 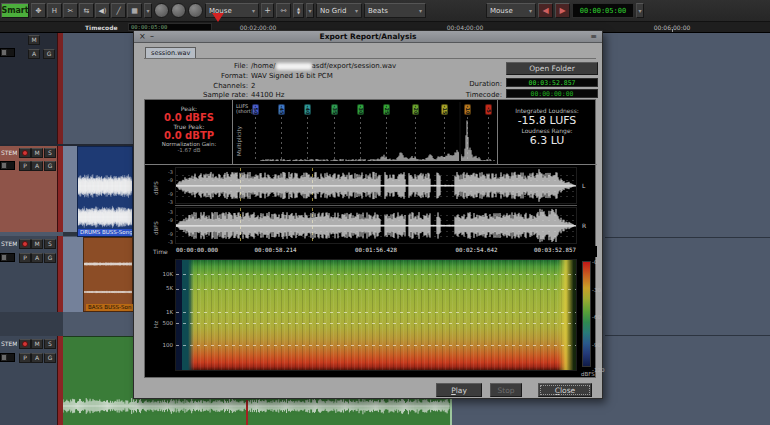 I want to click on track1-automation-button: A, so click(x=34, y=54).